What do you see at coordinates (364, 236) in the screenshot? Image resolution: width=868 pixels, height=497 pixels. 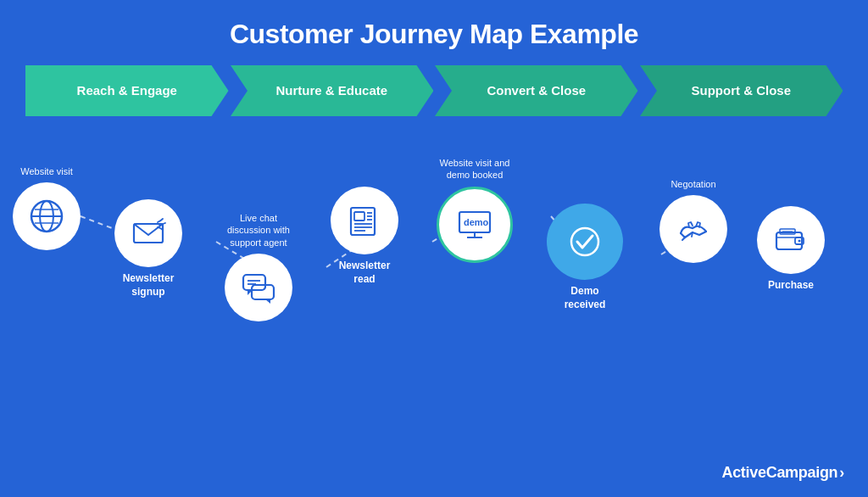 I see `node-newsletter-read: Newsletterread` at bounding box center [364, 236].